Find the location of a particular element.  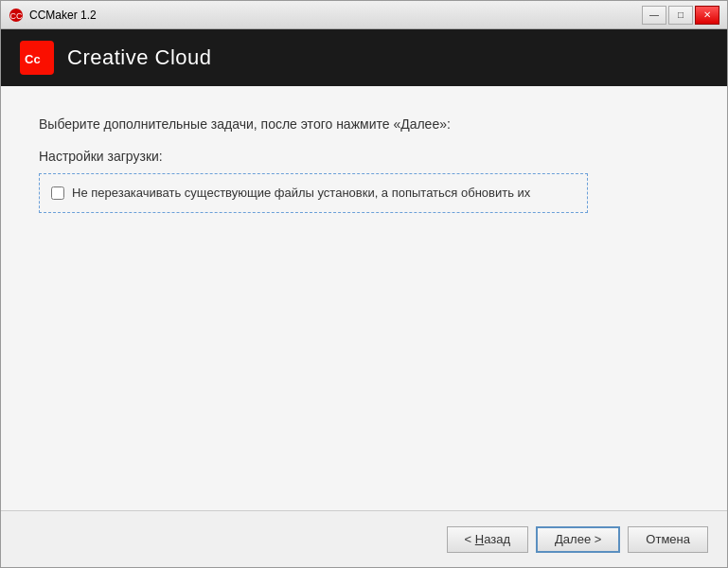

maximize-button: □ is located at coordinates (681, 15).